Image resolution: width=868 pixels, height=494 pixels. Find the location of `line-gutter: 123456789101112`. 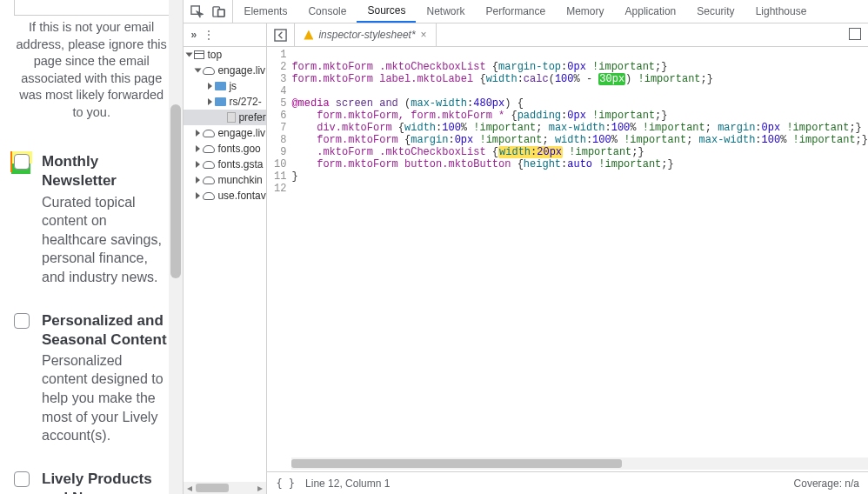

line-gutter: 123456789101112 is located at coordinates (279, 259).